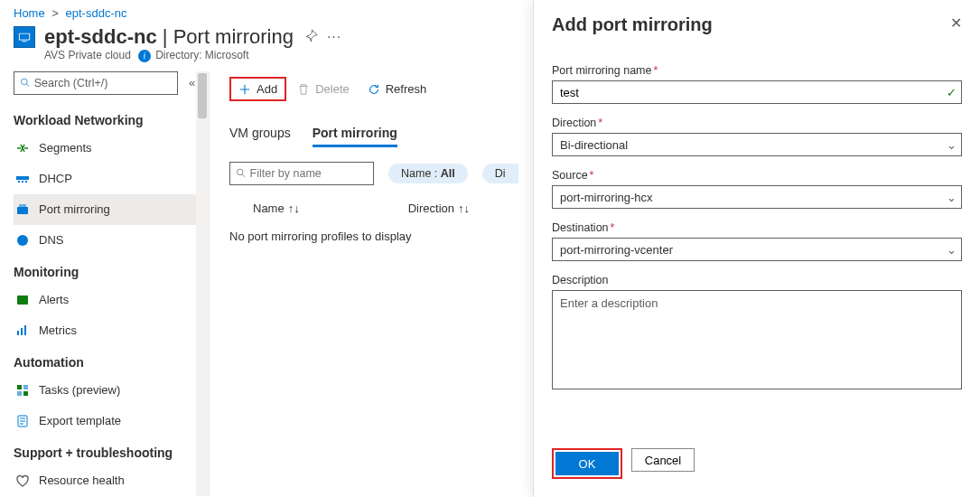 The height and width of the screenshot is (497, 980). I want to click on port-mirroring-icon, so click(23, 210).